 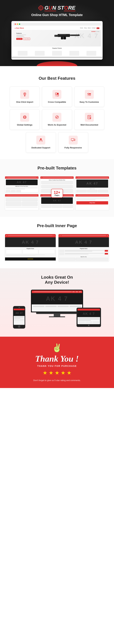 I want to click on features-grid-row3: Dedicated Support Fully Responsive, so click(x=57, y=142).